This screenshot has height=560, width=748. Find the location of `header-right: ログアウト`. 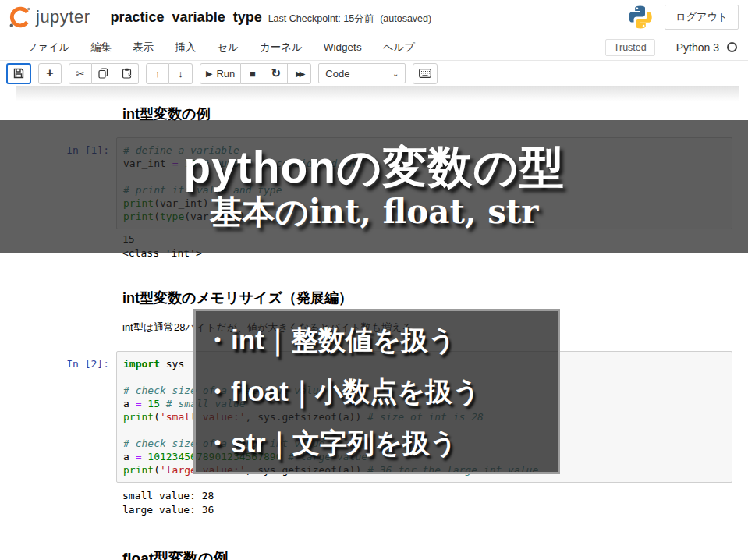

header-right: ログアウト is located at coordinates (683, 17).